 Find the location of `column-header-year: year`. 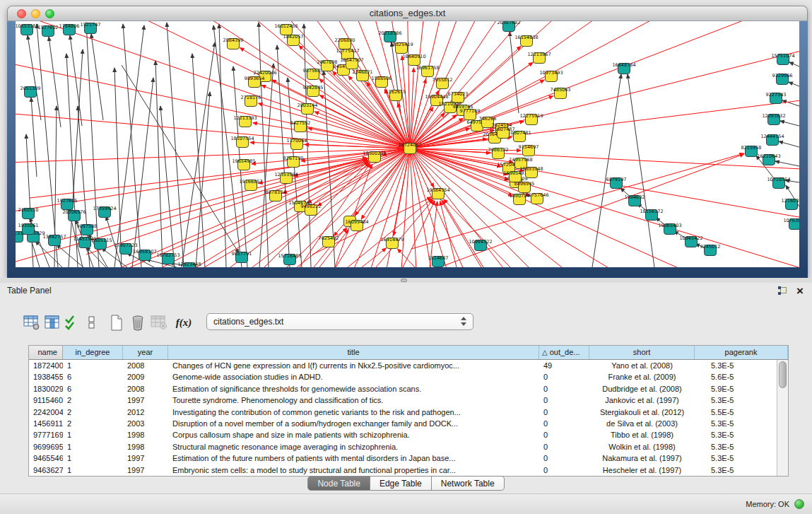

column-header-year: year is located at coordinates (146, 352).